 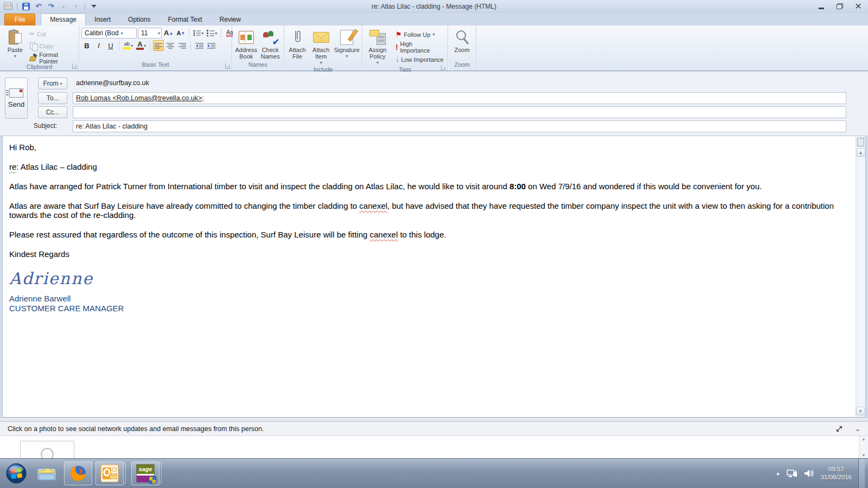 I want to click on increase-indent-button, so click(x=211, y=46).